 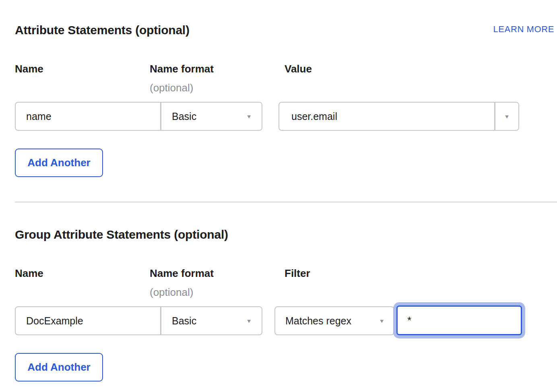 I want to click on group-attribute-statements-title: Group Attribute Statements (optional), so click(x=122, y=235).